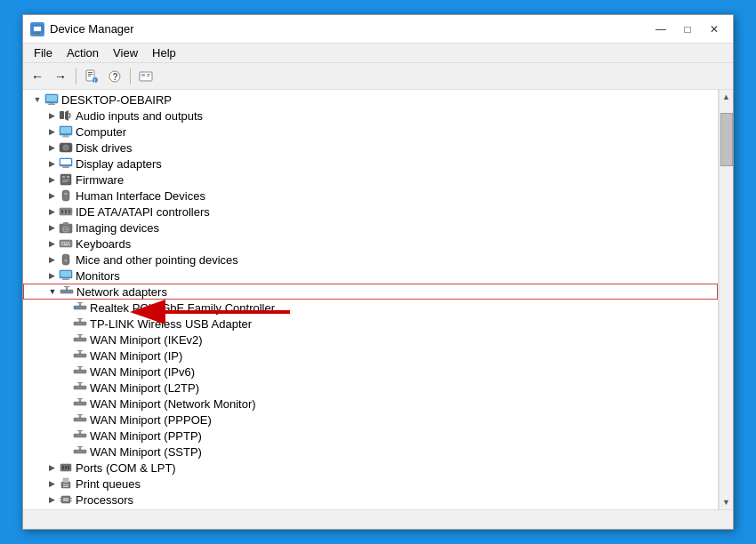 The height and width of the screenshot is (544, 756). I want to click on menu-file: File, so click(43, 53).